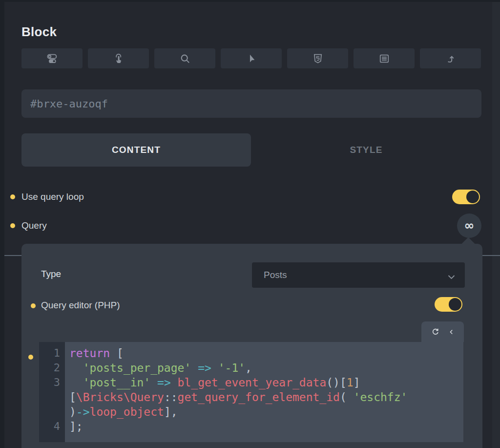 This screenshot has height=448, width=500. I want to click on page-title: Block, so click(39, 32).